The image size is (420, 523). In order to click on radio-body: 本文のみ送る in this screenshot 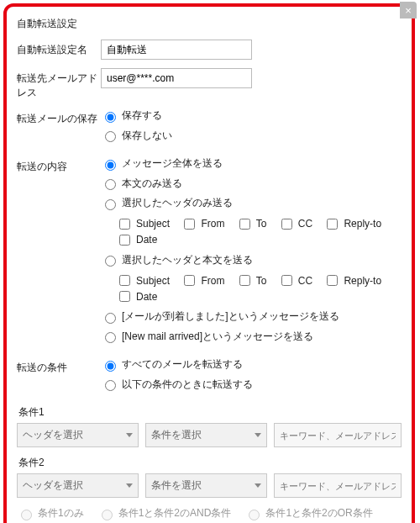, I will do `click(141, 183)`.